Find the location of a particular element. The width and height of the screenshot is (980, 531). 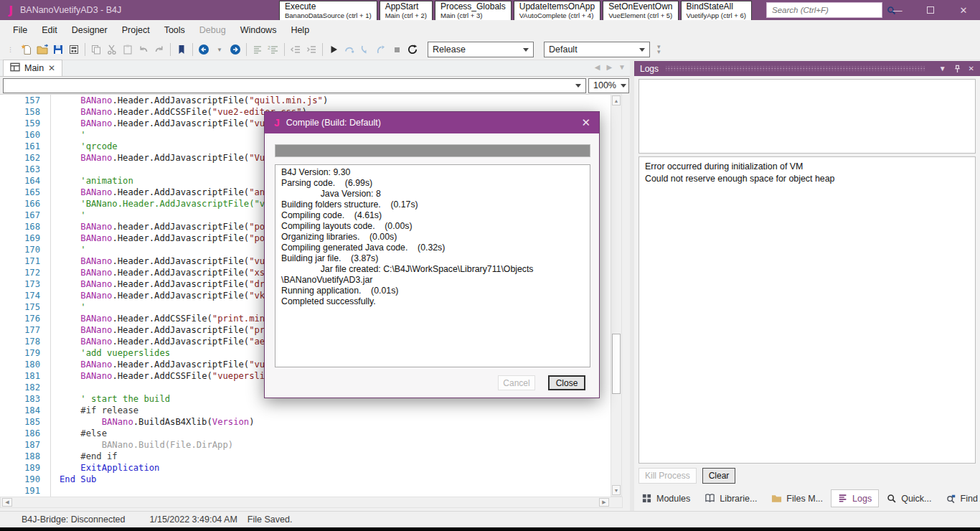

scroll-right-icon: ▶ is located at coordinates (604, 502).